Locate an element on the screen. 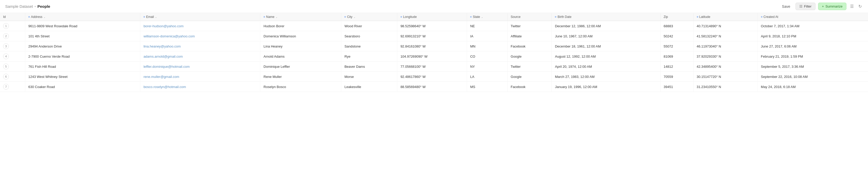 Image resolution: width=868 pixels, height=175 pixels. col-header-email: Email ⌄ is located at coordinates (200, 17).